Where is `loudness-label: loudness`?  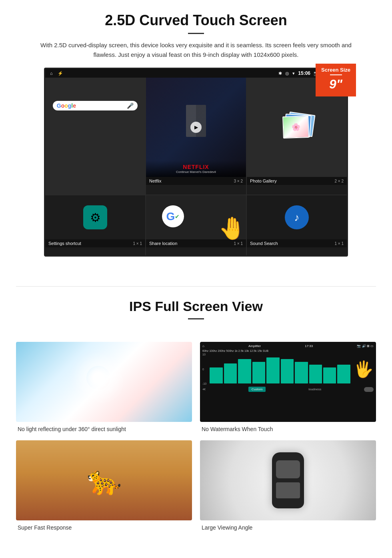
loudness-label: loudness is located at coordinates (315, 389).